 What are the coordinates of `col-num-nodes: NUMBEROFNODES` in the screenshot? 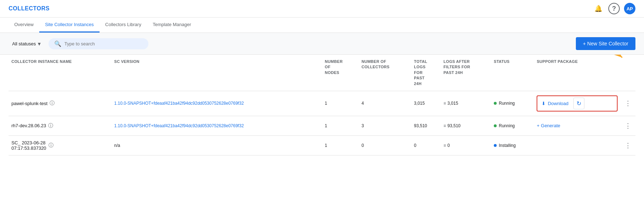 It's located at (340, 73).